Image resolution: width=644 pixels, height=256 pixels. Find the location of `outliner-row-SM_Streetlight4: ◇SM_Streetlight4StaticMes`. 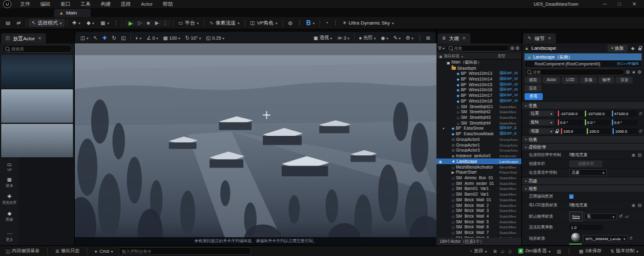

outliner-row-SM_Streetlight4: ◇SM_Streetlight4StaticMes is located at coordinates (479, 123).